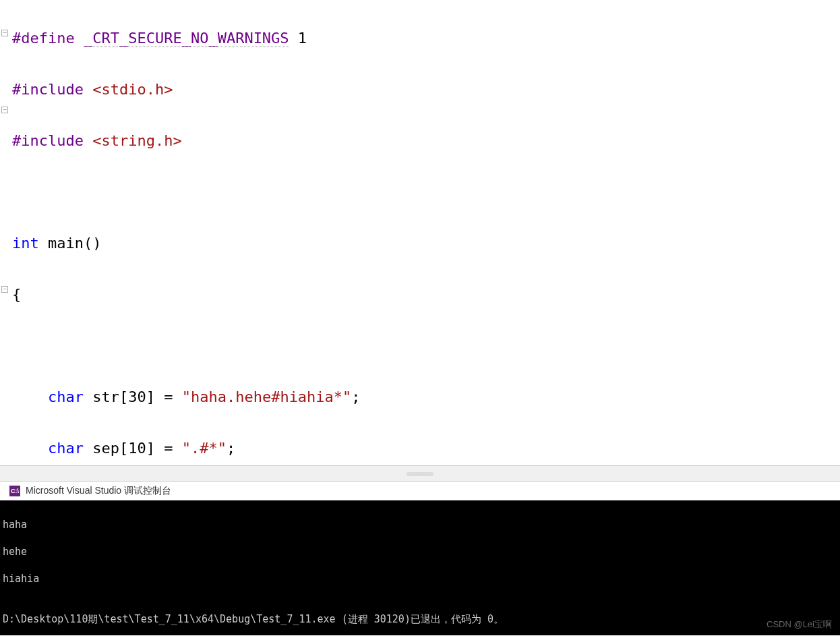 This screenshot has height=636, width=840. What do you see at coordinates (16, 294) in the screenshot?
I see `brace: {` at bounding box center [16, 294].